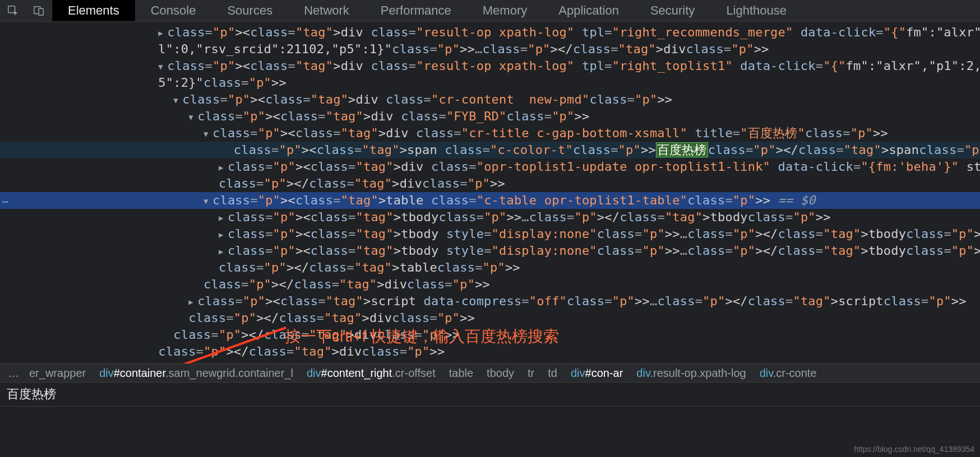 The width and height of the screenshot is (980, 457). What do you see at coordinates (914, 449) in the screenshot?
I see `watermark: https://blog.csdn.net/qq_41389354` at bounding box center [914, 449].